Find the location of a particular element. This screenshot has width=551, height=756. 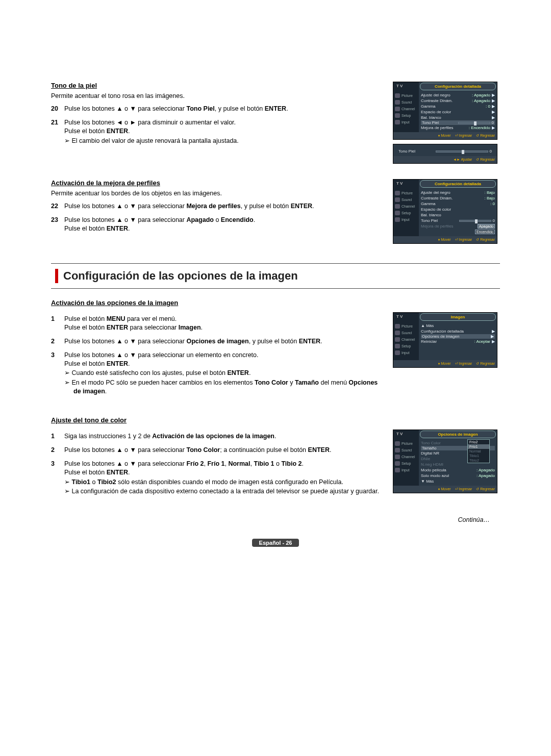

osd-main: Ajuste del negro: Apagado▶ Contraste Din… is located at coordinates (458, 111).